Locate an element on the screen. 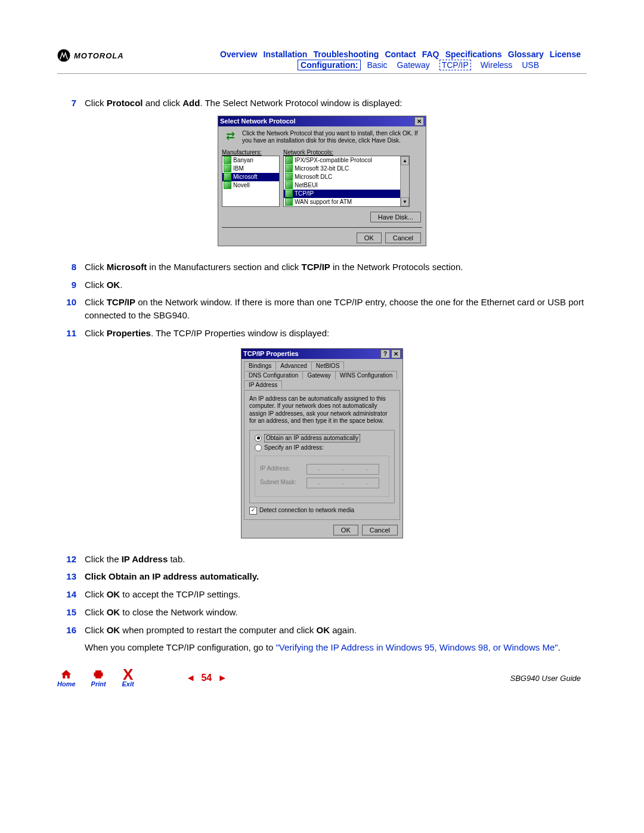 Image resolution: width=644 pixels, height=833 pixels. detect-connection-checkbox: ✓ Detect connection to network media is located at coordinates (322, 510).